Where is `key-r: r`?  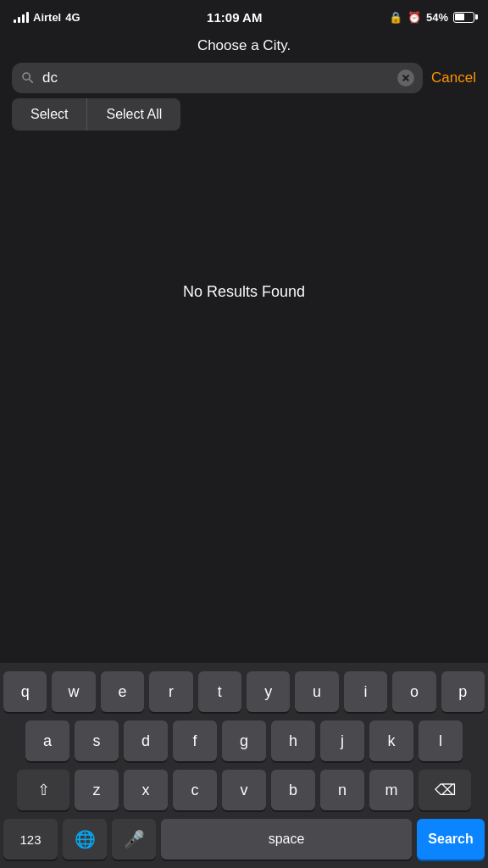
key-r: r is located at coordinates (171, 692).